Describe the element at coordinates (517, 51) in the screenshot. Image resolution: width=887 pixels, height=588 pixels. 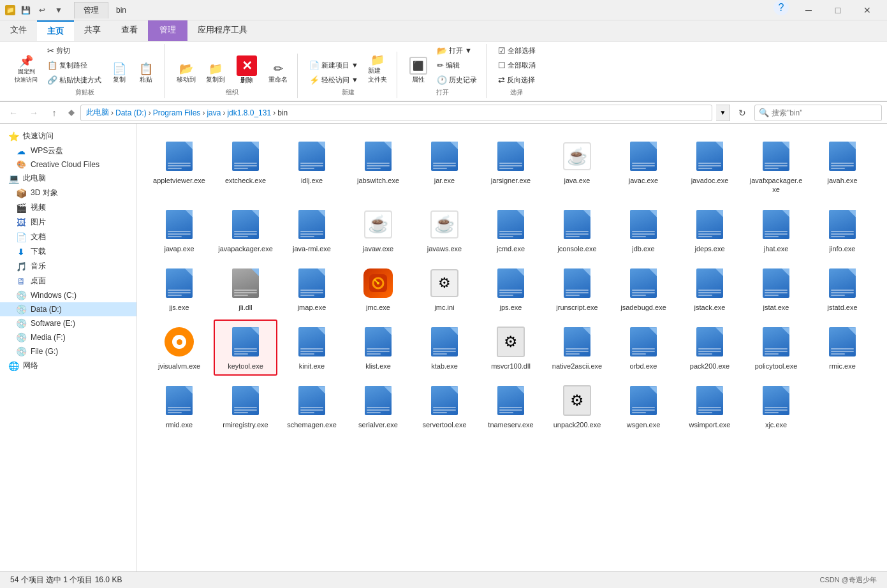
I see `select-all-button: ☑全部选择` at that location.